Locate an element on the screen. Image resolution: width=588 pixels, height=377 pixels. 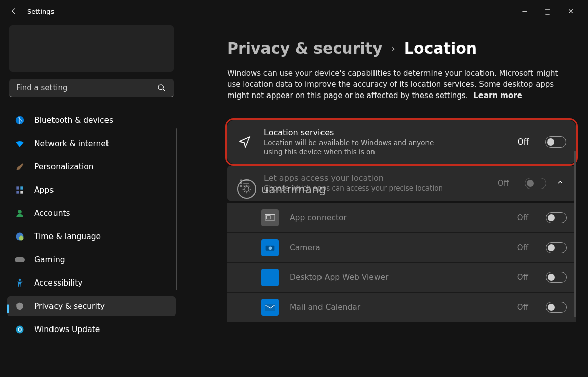
sidebar-item-network: Network & internet is located at coordinates (91, 144).